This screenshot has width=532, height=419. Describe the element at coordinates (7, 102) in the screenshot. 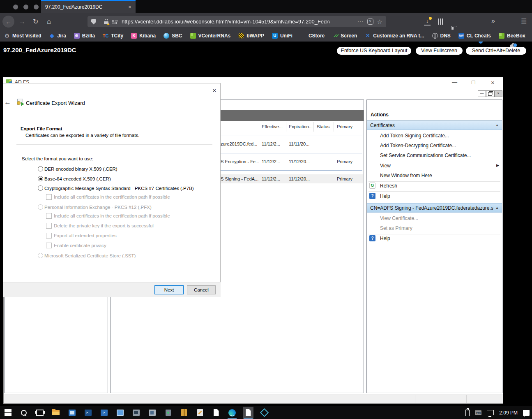

I see `wizard-back-icon: ←` at that location.